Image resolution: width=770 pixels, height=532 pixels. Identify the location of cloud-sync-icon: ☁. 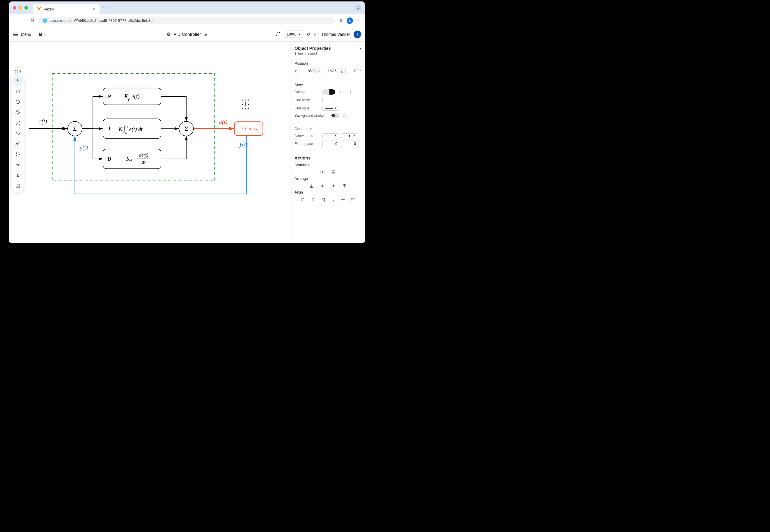
(205, 34).